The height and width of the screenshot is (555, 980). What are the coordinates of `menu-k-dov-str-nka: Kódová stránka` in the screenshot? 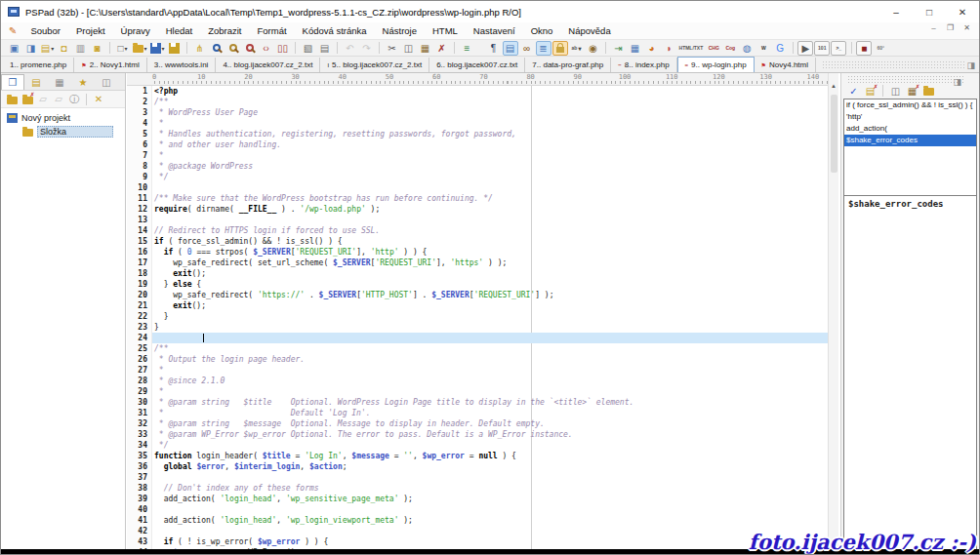 It's located at (335, 31).